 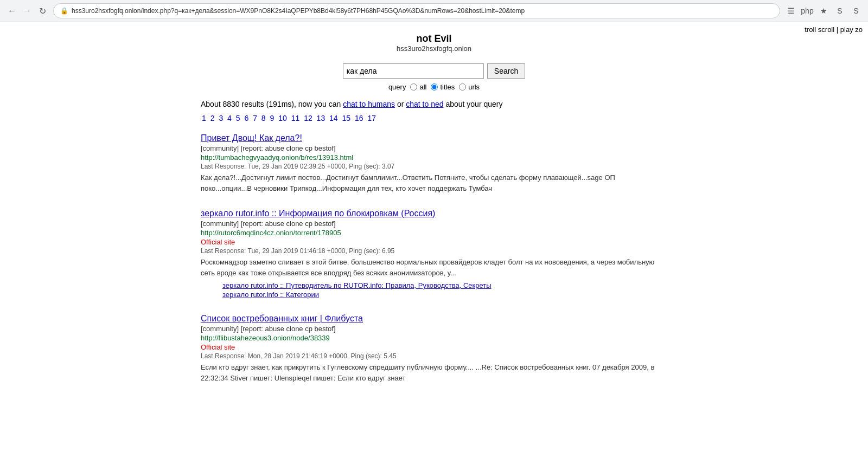 I want to click on page-link-9: 9, so click(x=272, y=118).